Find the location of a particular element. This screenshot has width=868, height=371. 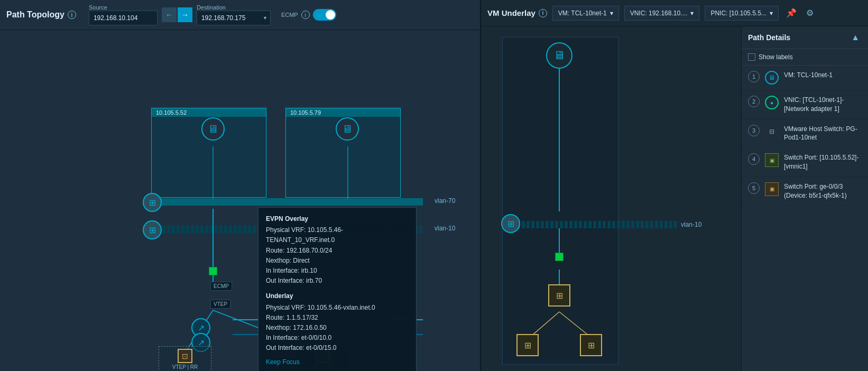

path-topology-title: Path Topology i is located at coordinates (41, 15).